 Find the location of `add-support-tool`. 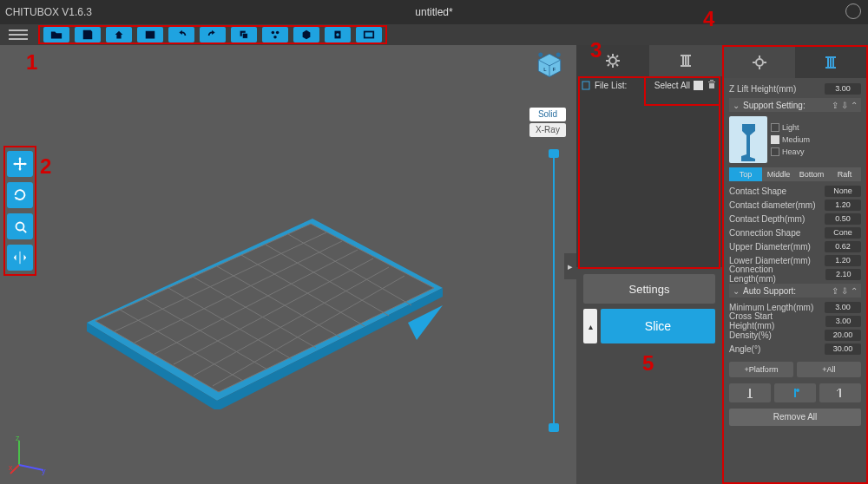

add-support-tool is located at coordinates (750, 393).